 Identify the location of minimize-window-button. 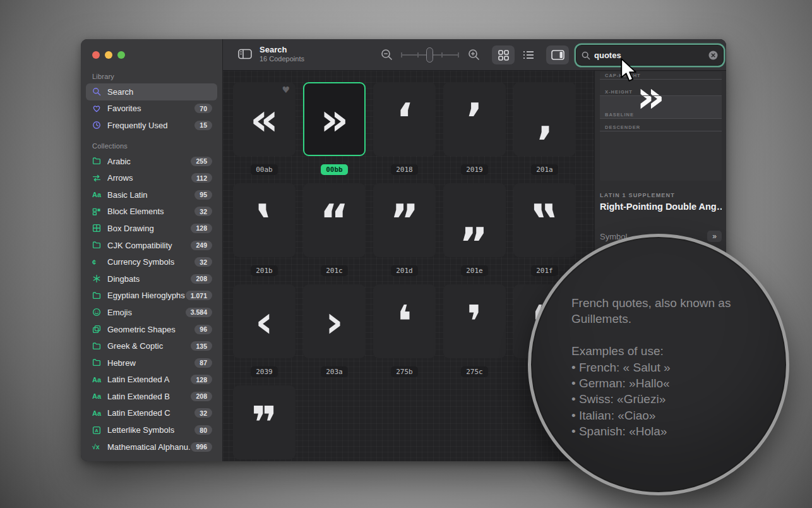
(109, 55).